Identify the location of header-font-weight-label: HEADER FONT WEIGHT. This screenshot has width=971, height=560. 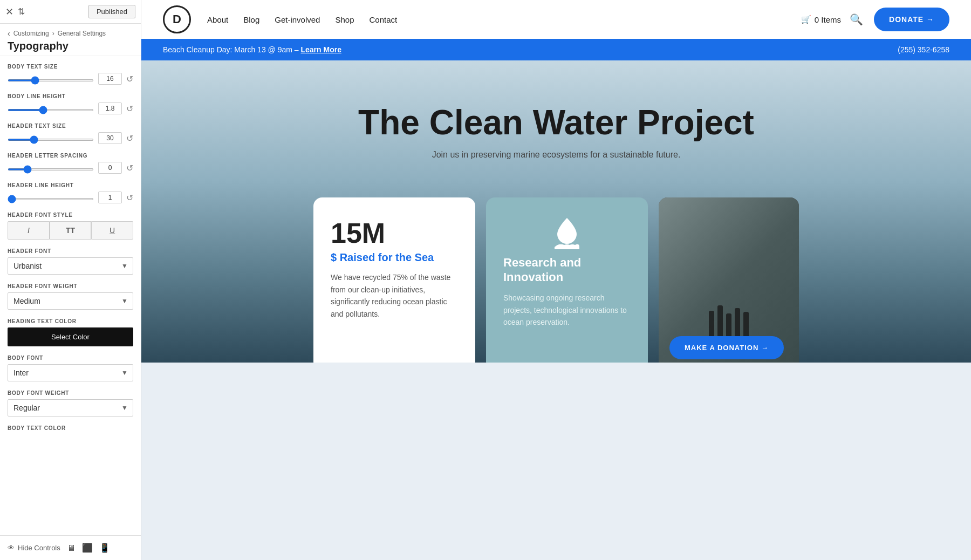
(70, 286).